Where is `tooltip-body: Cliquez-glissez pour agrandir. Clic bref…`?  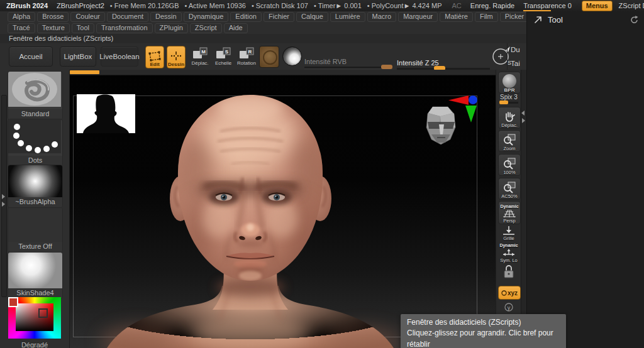
tooltip-body: Cliquez-glissez pour agrandir. Clic bref… is located at coordinates (483, 338).